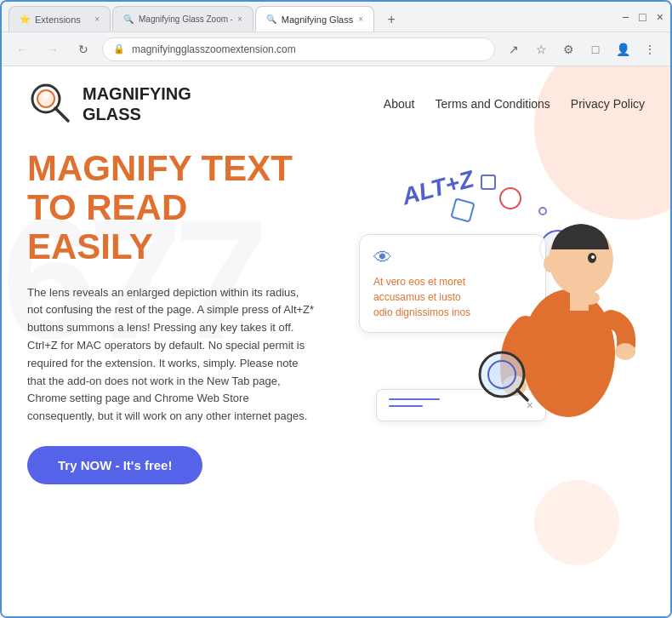  Describe the element at coordinates (391, 20) in the screenshot. I see `add-tab-button: +` at that location.